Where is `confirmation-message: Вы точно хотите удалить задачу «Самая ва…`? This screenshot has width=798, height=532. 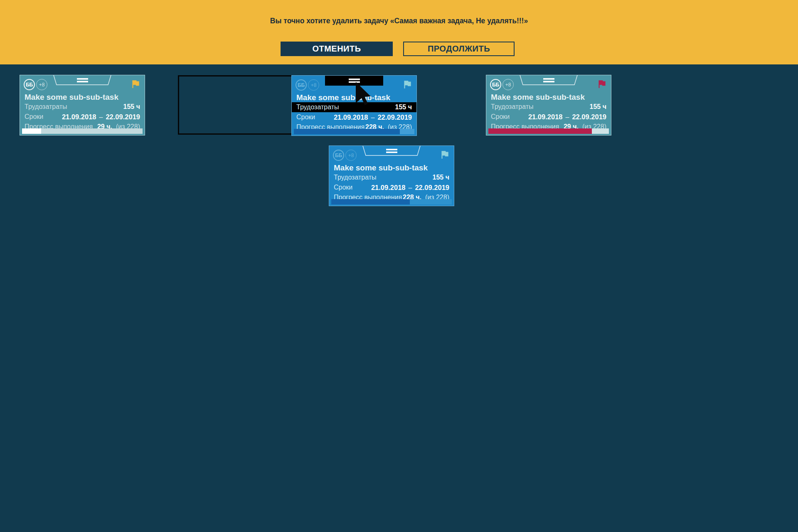 confirmation-message: Вы точно хотите удалить задачу «Самая ва… is located at coordinates (399, 21).